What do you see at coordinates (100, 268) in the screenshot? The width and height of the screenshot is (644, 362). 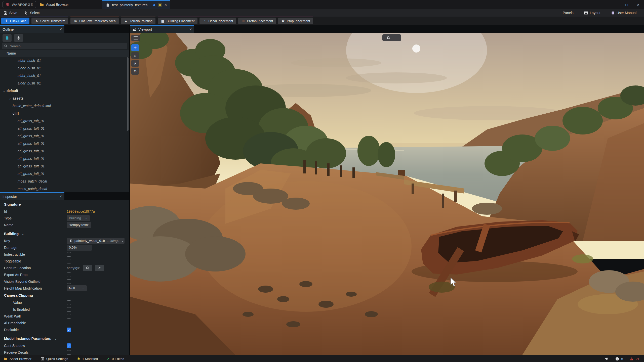 I see `capture-edit-button` at bounding box center [100, 268].